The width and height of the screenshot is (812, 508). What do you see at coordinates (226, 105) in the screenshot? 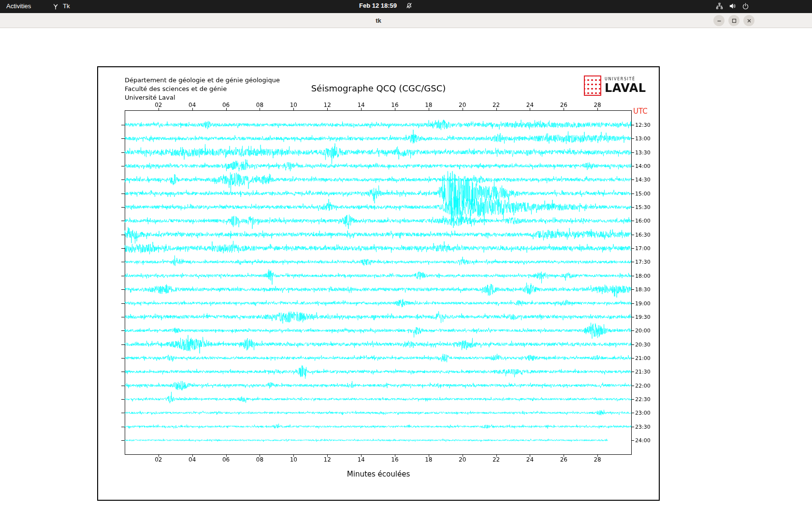
I see `x-tick-label-top: 06` at bounding box center [226, 105].